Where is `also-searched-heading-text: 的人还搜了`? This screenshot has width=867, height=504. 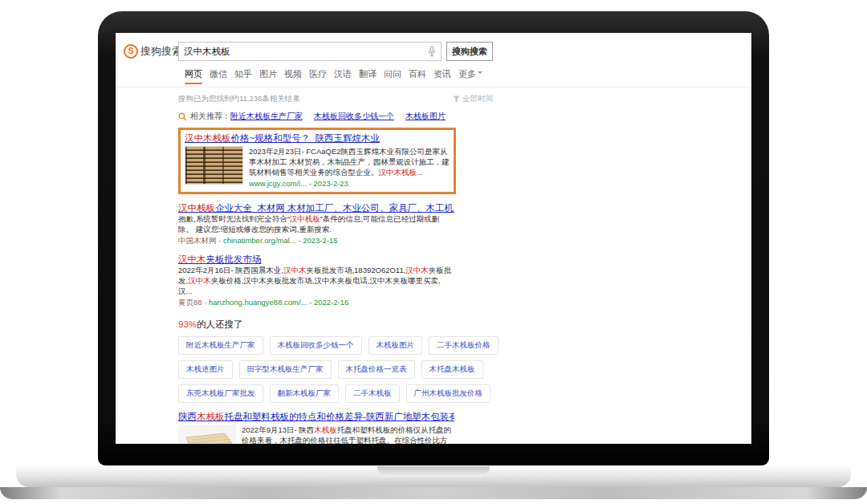
also-searched-heading-text: 的人还搜了 is located at coordinates (220, 324).